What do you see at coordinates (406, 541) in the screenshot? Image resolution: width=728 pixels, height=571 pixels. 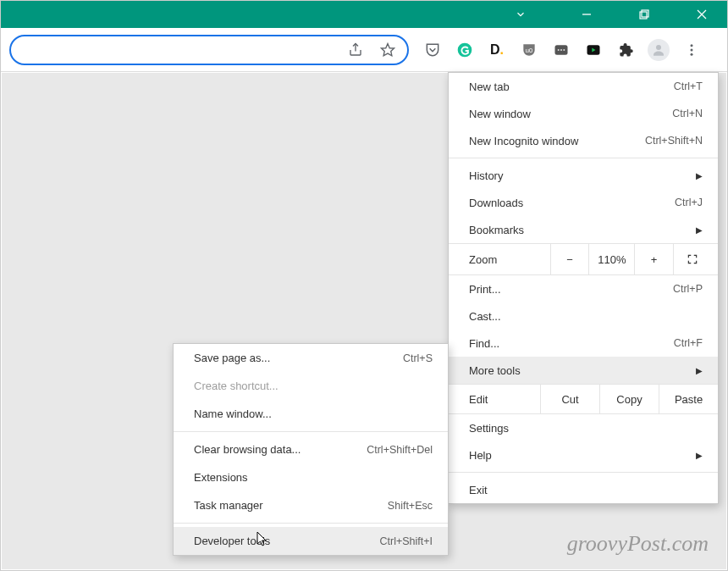 I see `menu-shortcut: Ctrl+Shift+I` at bounding box center [406, 541].